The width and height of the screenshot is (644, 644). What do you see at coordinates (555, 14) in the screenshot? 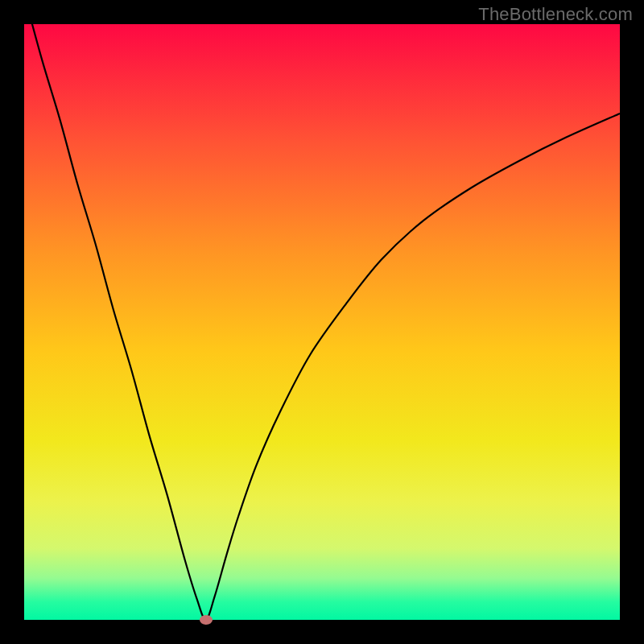
I see `watermark-text: TheBottleneck.com` at bounding box center [555, 14].